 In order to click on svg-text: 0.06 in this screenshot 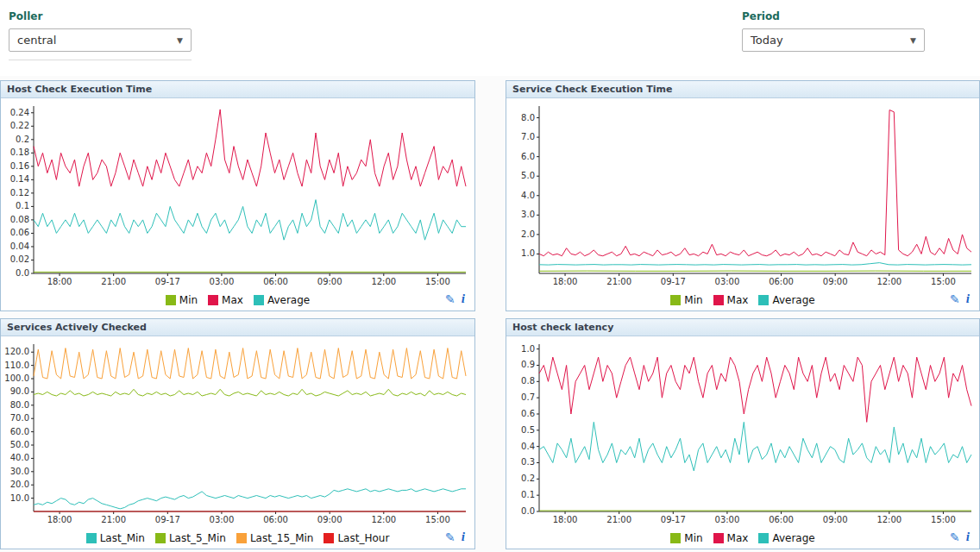, I will do `click(20, 233)`.